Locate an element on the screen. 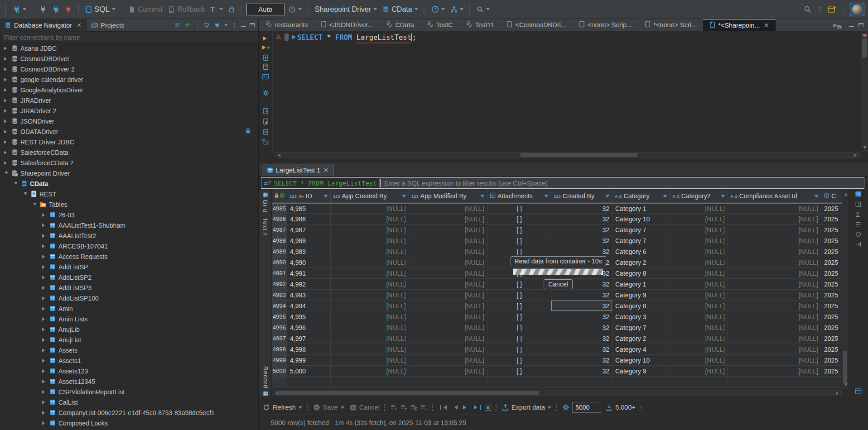 The width and height of the screenshot is (868, 430). editor-horizontal-scrollbar is located at coordinates (567, 155).